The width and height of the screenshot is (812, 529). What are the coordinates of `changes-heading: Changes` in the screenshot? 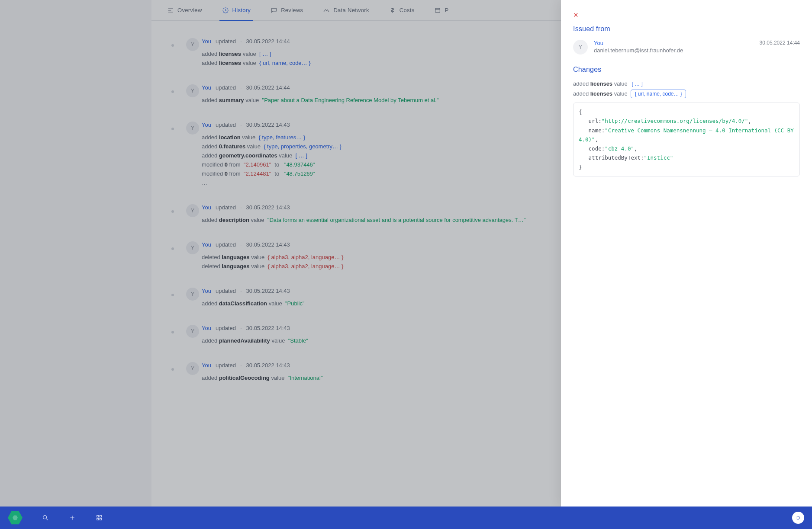 It's located at (686, 70).